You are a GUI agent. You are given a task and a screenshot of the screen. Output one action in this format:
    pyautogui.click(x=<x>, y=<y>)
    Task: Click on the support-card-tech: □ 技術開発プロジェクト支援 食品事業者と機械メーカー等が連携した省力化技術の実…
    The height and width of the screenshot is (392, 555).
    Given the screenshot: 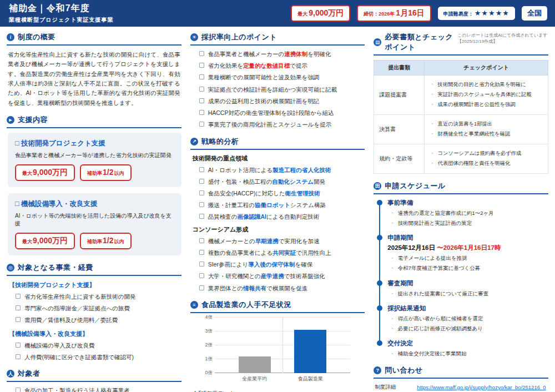 What is the action you would take?
    pyautogui.click(x=94, y=160)
    